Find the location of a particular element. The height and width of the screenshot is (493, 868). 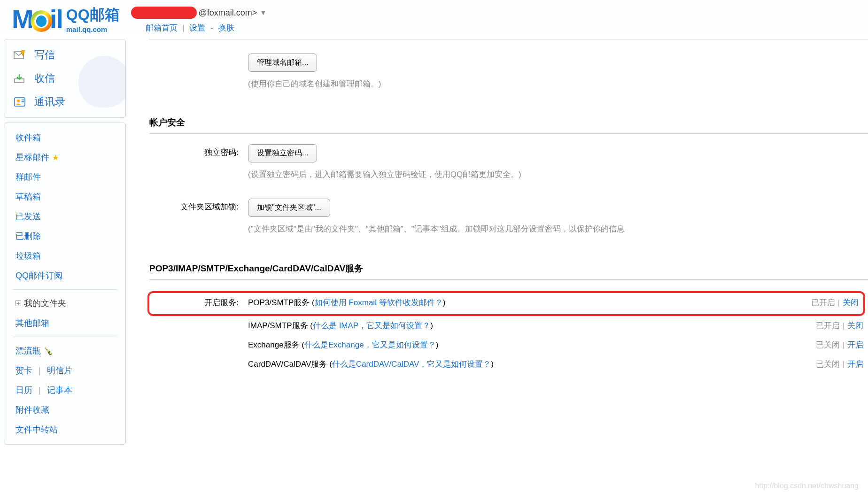

header: Mil QQ邮箱 mail.qq.com @foxmail.com> ▼ 邮箱首… is located at coordinates (434, 17).